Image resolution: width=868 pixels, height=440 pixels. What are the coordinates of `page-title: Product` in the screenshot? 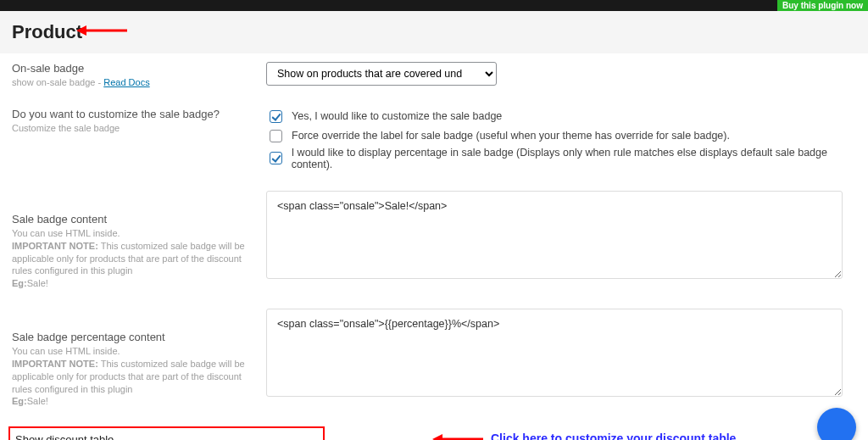 It's located at (434, 32).